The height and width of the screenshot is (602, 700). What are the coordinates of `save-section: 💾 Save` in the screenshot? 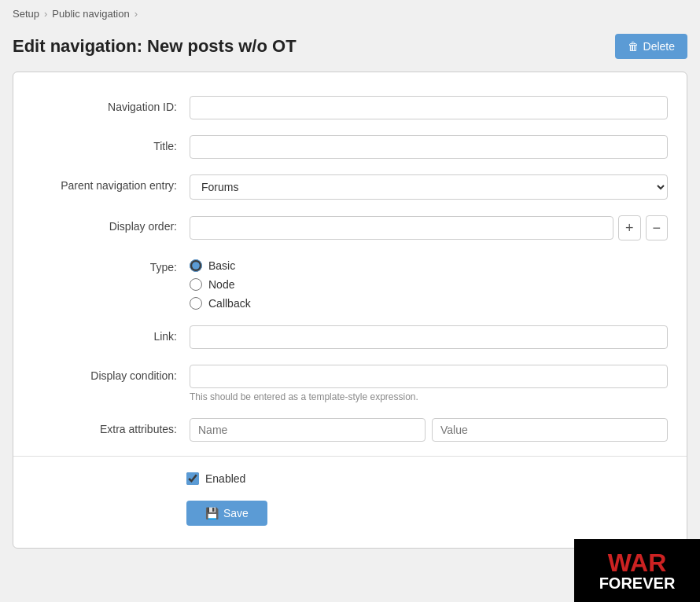 It's located at (350, 513).